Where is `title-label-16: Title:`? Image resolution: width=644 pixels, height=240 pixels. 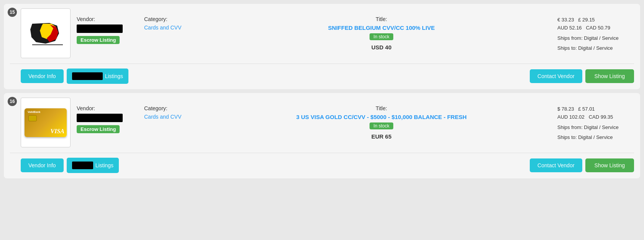 title-label-16: Title: is located at coordinates (381, 108).